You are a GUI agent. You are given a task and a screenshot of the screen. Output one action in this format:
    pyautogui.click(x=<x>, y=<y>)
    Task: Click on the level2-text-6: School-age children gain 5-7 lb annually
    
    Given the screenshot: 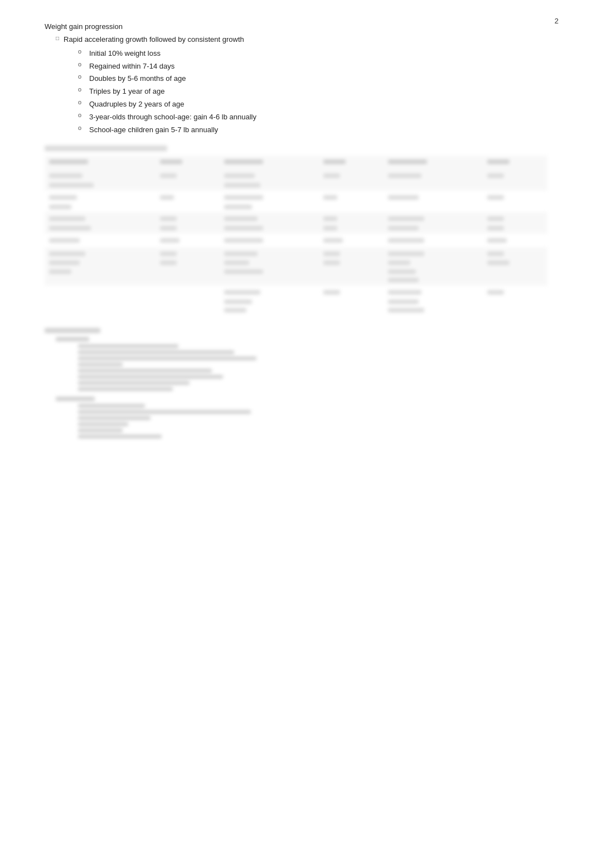 What is the action you would take?
    pyautogui.click(x=154, y=131)
    